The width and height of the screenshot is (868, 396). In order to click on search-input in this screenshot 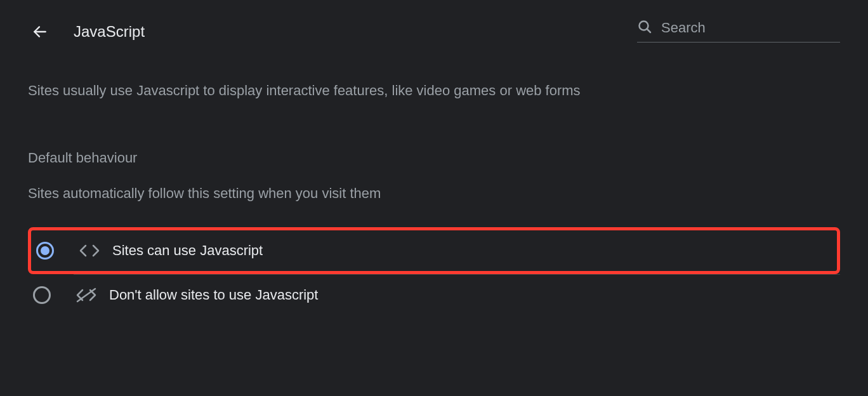, I will do `click(751, 28)`.